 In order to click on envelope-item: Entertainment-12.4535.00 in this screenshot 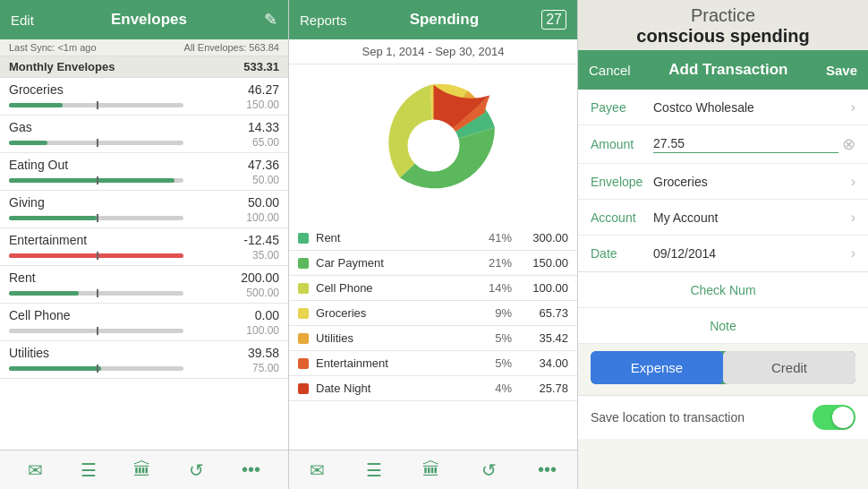, I will do `click(144, 247)`.